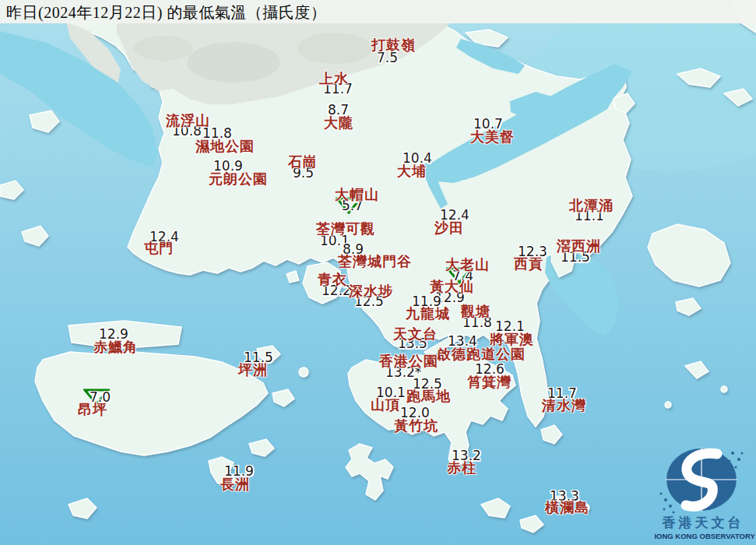  What do you see at coordinates (492, 137) in the screenshot?
I see `station-name: 大美督` at bounding box center [492, 137].